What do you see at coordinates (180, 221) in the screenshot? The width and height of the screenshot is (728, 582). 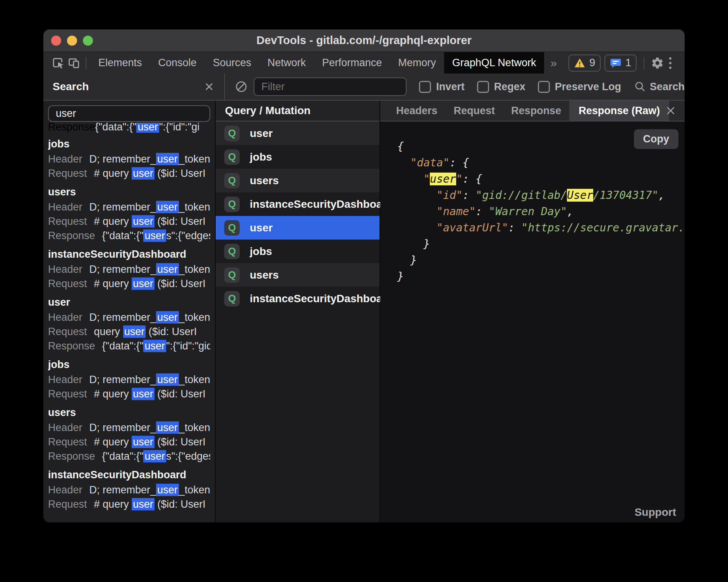 I see `result-text: ($id: UserI` at bounding box center [180, 221].